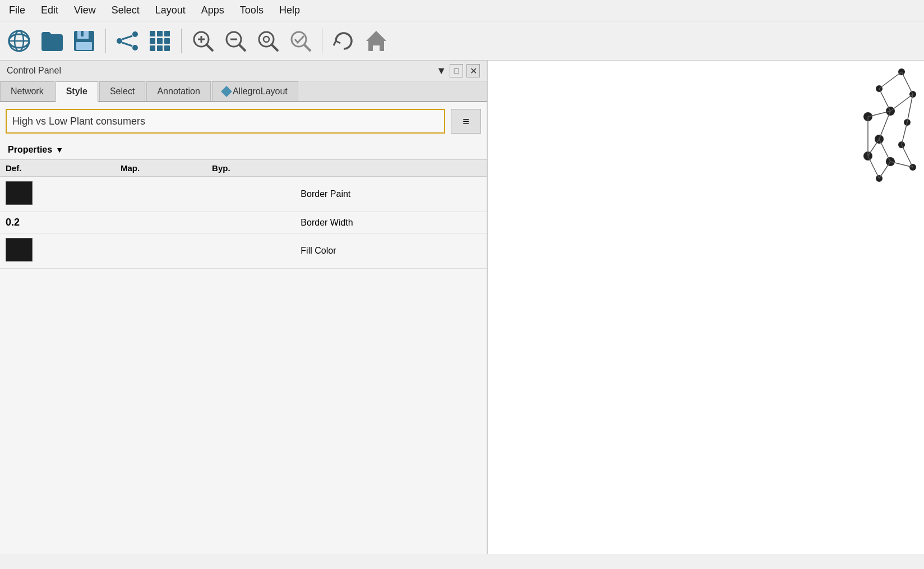 The width and height of the screenshot is (924, 569). I want to click on properties-dropdown-btn: ▼, so click(59, 150).